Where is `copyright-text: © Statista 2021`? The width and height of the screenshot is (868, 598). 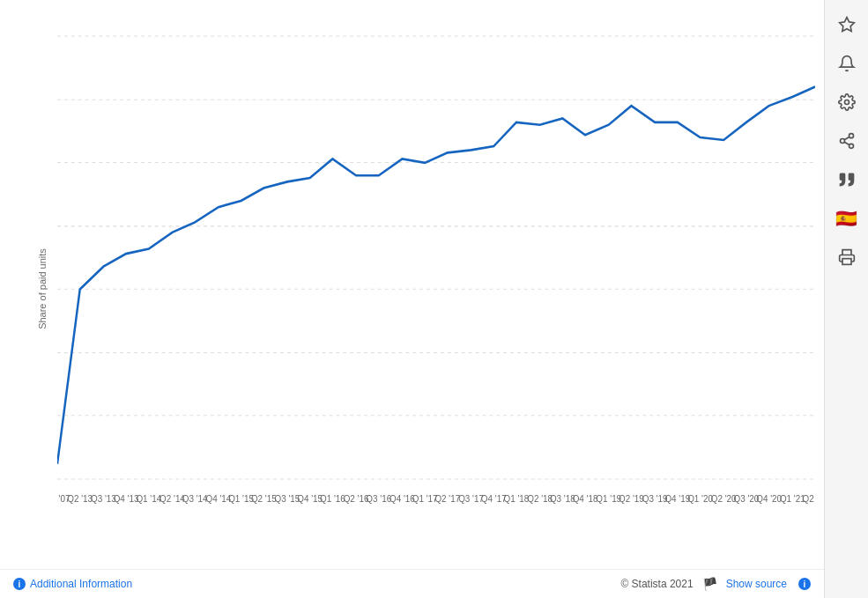 copyright-text: © Statista 2021 is located at coordinates (657, 584).